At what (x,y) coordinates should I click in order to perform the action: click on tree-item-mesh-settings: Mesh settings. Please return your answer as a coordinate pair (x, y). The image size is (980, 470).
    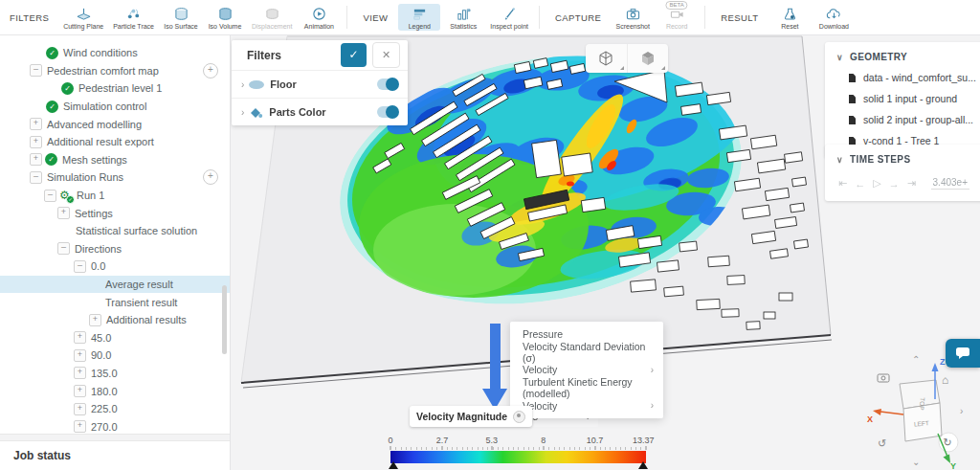
    Looking at the image, I should click on (115, 161).